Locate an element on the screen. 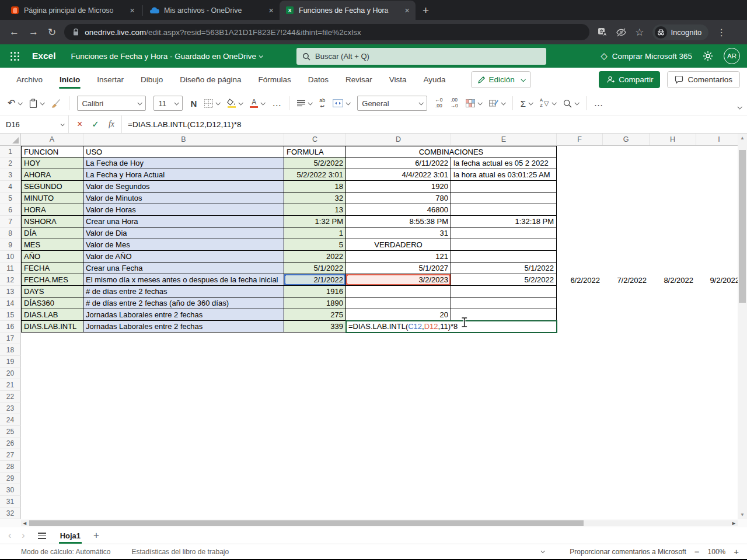 This screenshot has width=747, height=560. browser-menu-icon: ⋮ is located at coordinates (721, 33).